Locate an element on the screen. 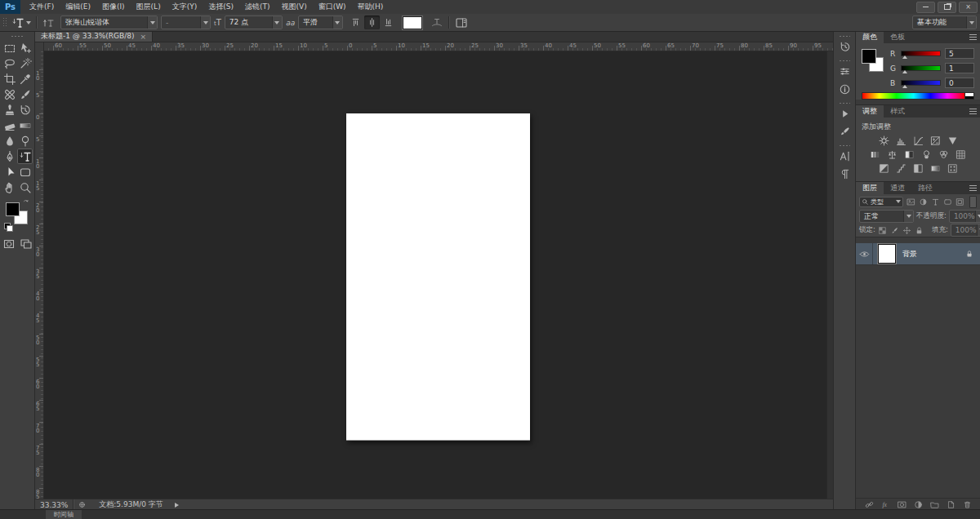 This screenshot has height=519, width=980. lock-transparency-button is located at coordinates (883, 230).